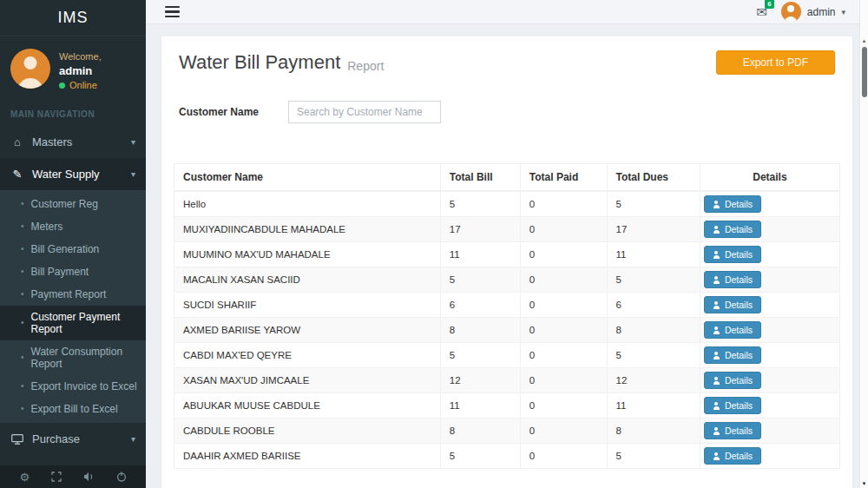 Image resolution: width=868 pixels, height=488 pixels. I want to click on power-icon, so click(122, 477).